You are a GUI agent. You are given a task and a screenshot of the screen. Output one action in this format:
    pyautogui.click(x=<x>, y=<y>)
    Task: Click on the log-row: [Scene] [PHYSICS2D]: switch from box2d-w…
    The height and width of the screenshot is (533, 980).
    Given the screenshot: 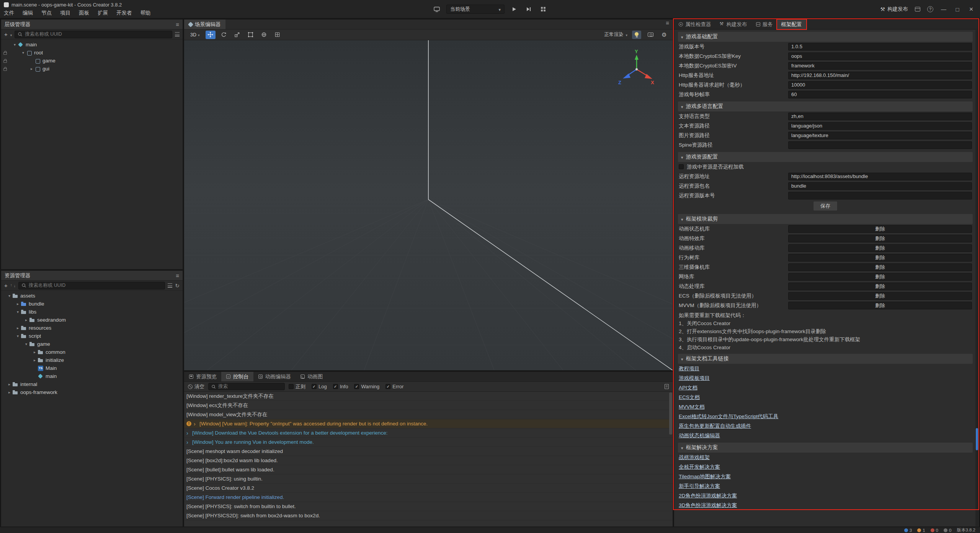 What is the action you would take?
    pyautogui.click(x=428, y=516)
    